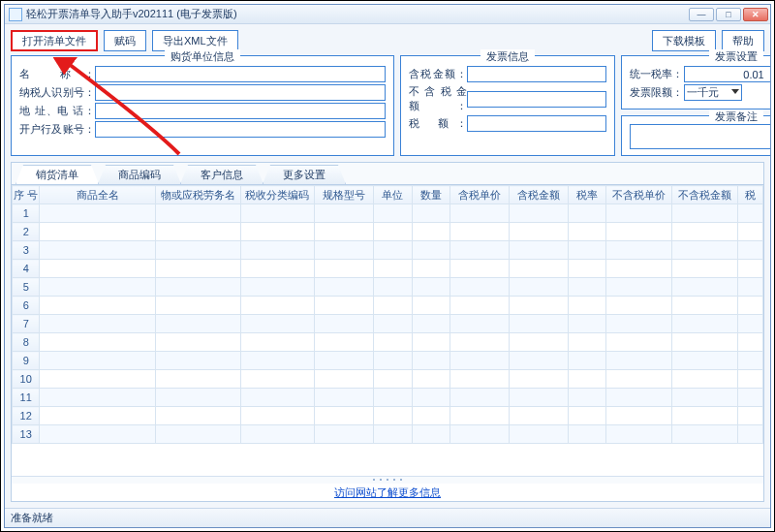 The width and height of the screenshot is (775, 532). I want to click on close-button: ✕, so click(756, 15).